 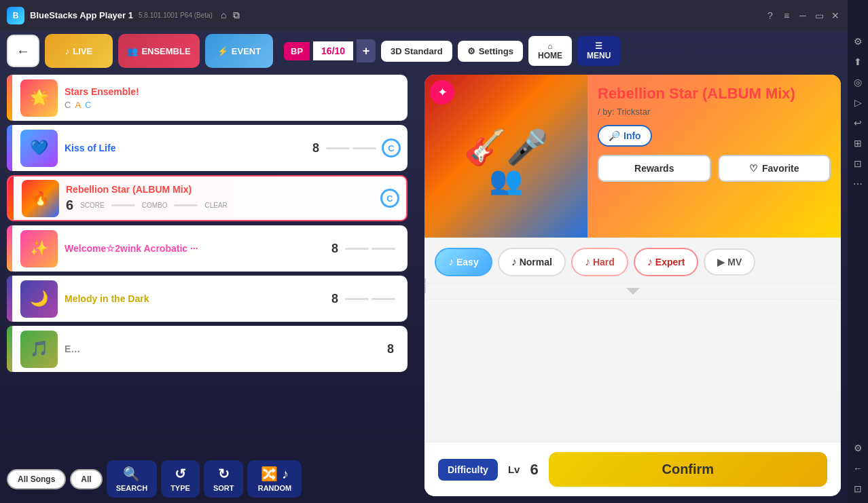 What do you see at coordinates (297, 52) in the screenshot?
I see `bp-label: BP` at bounding box center [297, 52].